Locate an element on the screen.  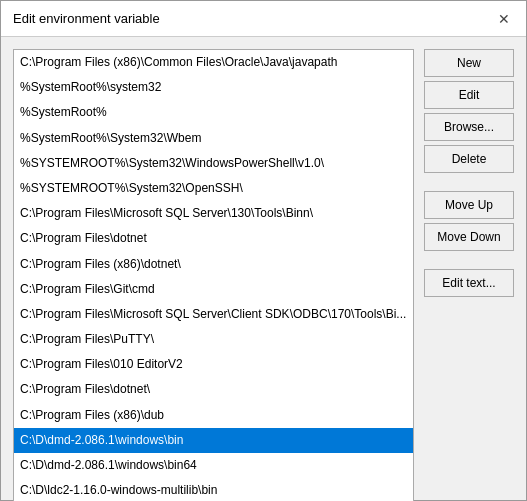
title-bar: Edit environment variable ✕ is located at coordinates (264, 19).